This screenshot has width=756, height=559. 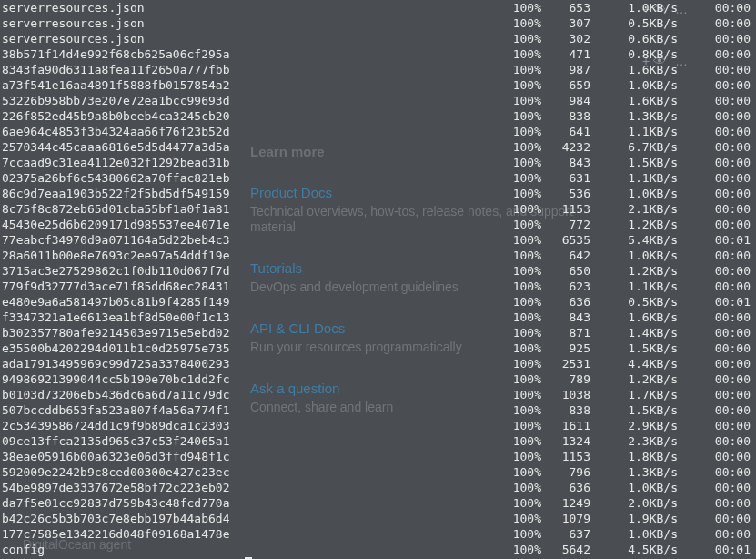 I want to click on col-name: 8343fa90d6311a8fea11f2650a777fbb, so click(x=122, y=69).